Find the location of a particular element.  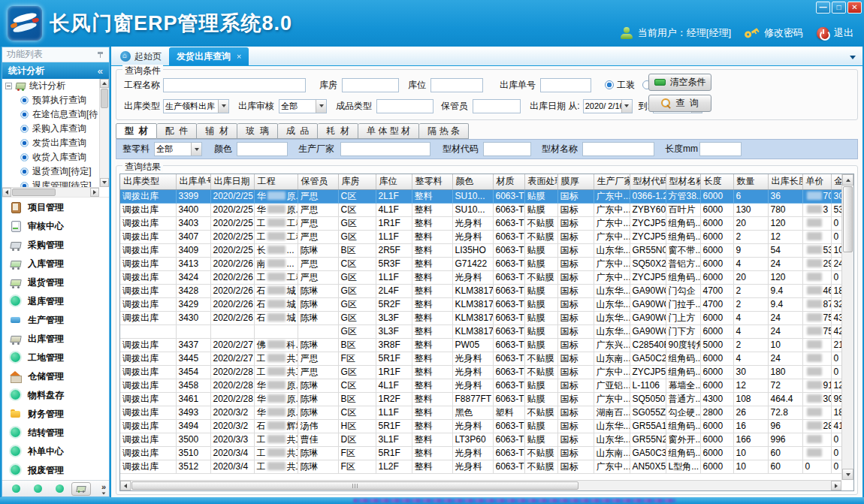

table-row: 调拨出库34372020/2/27佛科...陈琳B区3R8F整料PW056063… is located at coordinates (485, 345).